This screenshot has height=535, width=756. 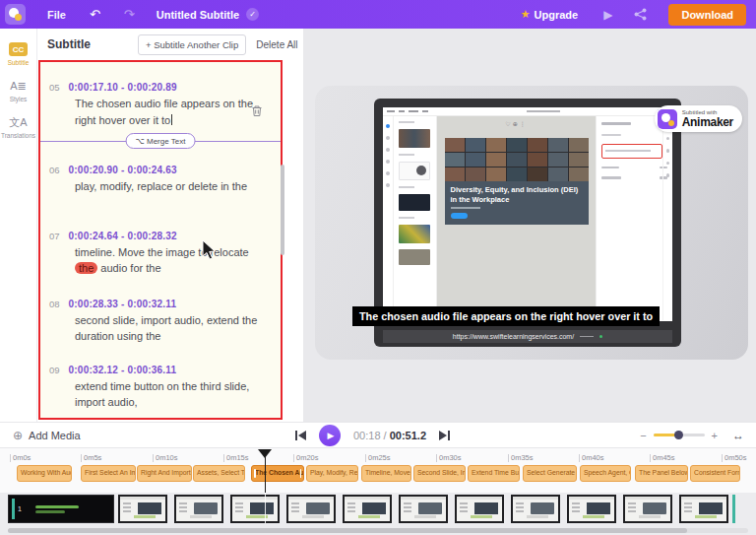 I want to click on timeline-ruler: 0m0s 0m5s 0m10s 0m15s 0m20s 0m25s 0m30s …, so click(x=378, y=471).